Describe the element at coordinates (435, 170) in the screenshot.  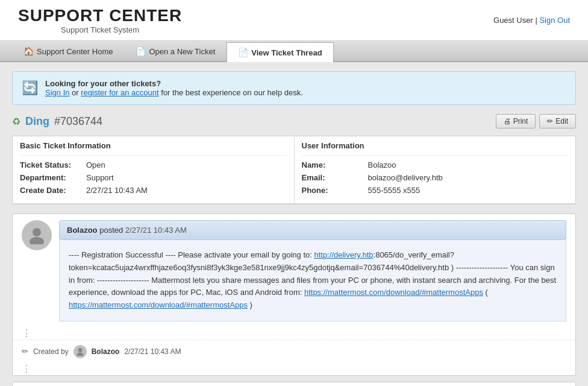
I see `user-info-section: User Information Name: Bolazoo Email: bo…` at that location.